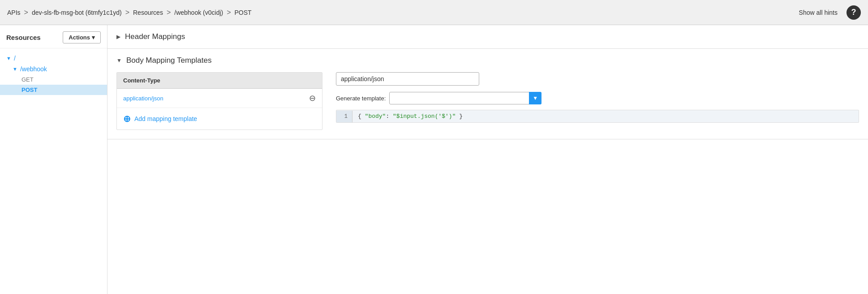 The height and width of the screenshot is (294, 868). I want to click on breadcrumb-sep-4: >, so click(228, 13).